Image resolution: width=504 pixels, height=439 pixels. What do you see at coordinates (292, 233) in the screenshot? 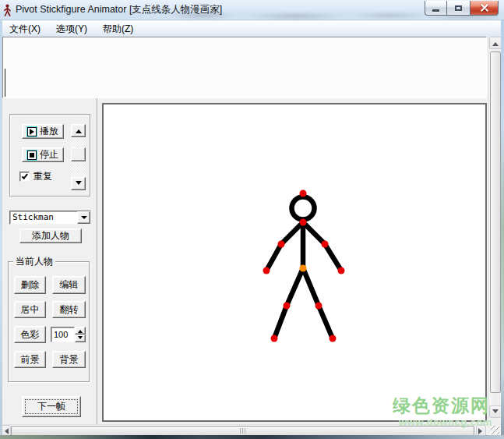
I see `figure-segment-left-upper-arm` at bounding box center [292, 233].